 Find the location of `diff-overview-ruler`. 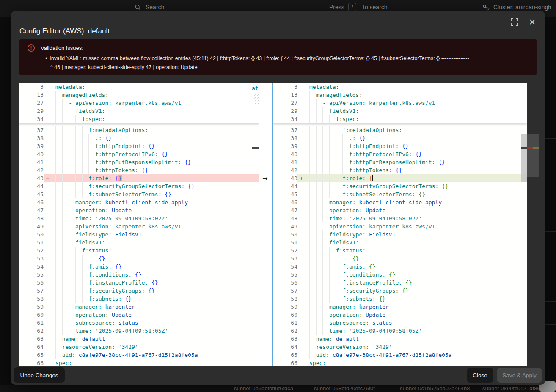

diff-overview-ruler is located at coordinates (533, 224).